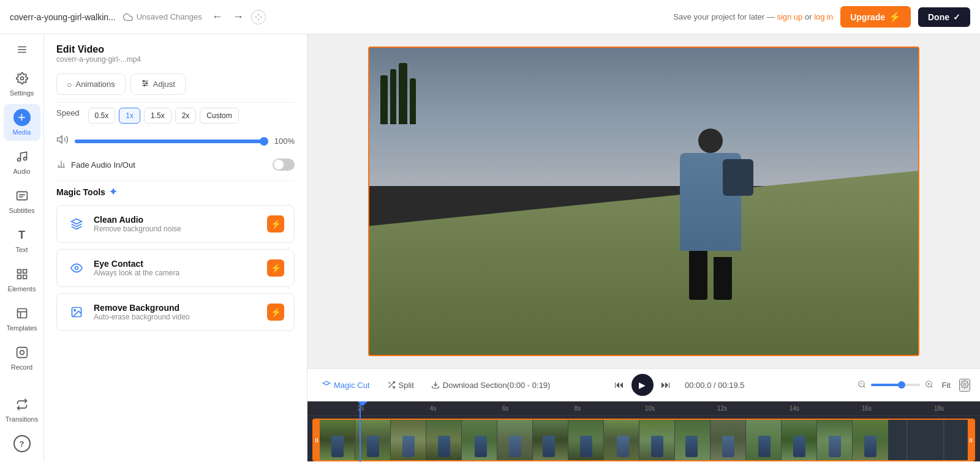  What do you see at coordinates (22, 196) in the screenshot?
I see `subtitles-icon` at bounding box center [22, 196].